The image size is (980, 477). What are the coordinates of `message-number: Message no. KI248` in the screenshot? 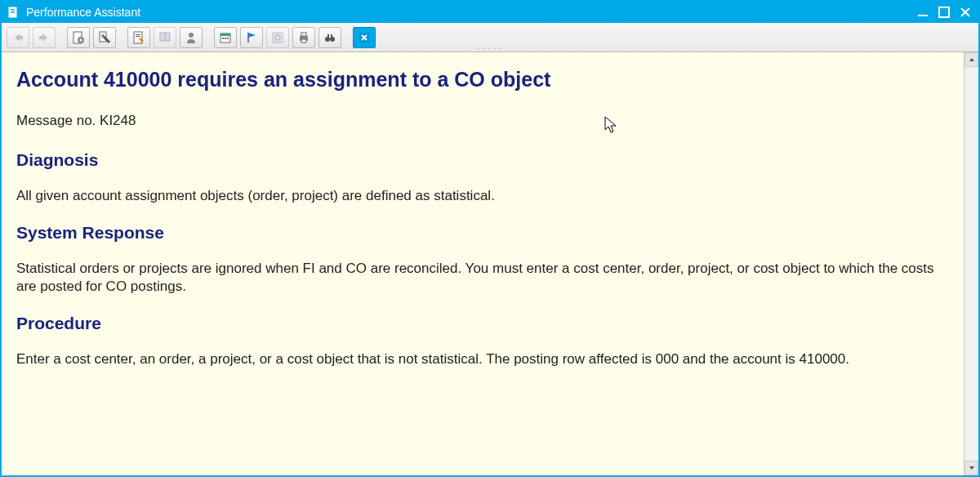 It's located at (483, 121).